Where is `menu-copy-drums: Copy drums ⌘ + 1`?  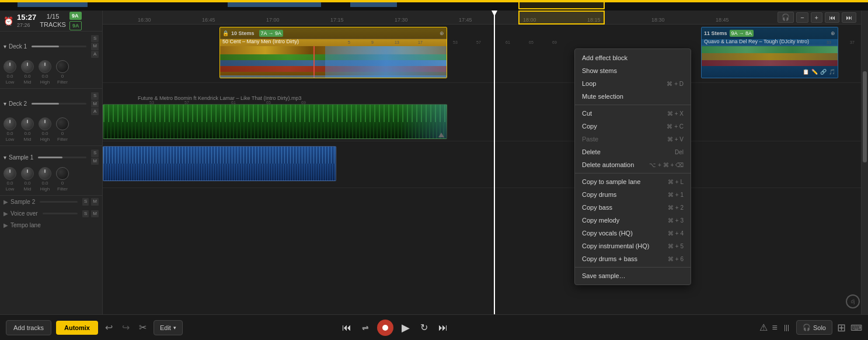 menu-copy-drums: Copy drums ⌘ + 1 is located at coordinates (633, 195).